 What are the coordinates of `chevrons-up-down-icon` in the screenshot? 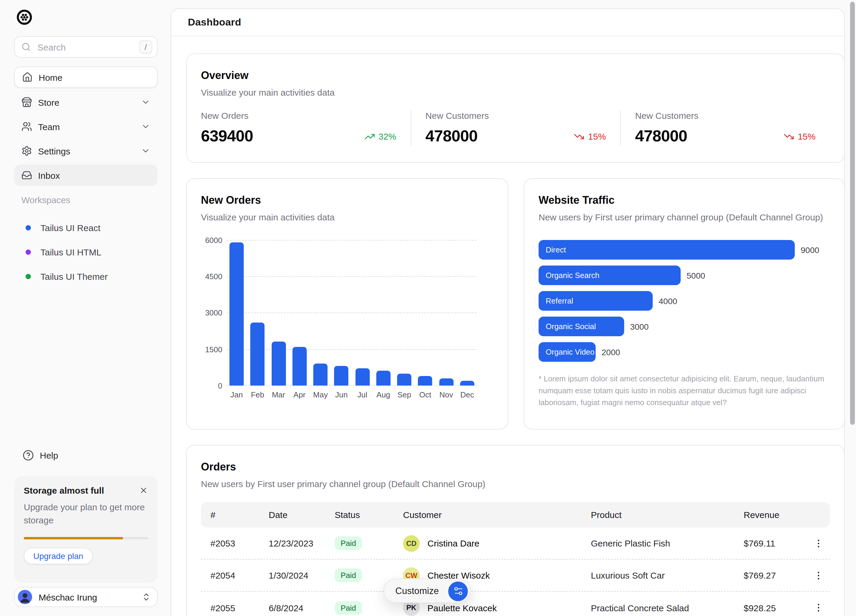 It's located at (146, 597).